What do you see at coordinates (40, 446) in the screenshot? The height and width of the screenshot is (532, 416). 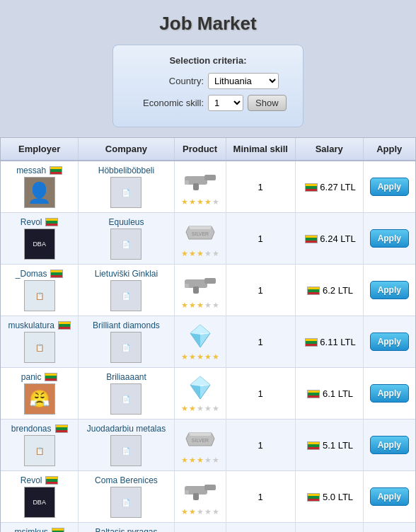 I see `employer-cell: brendonas📋` at bounding box center [40, 446].